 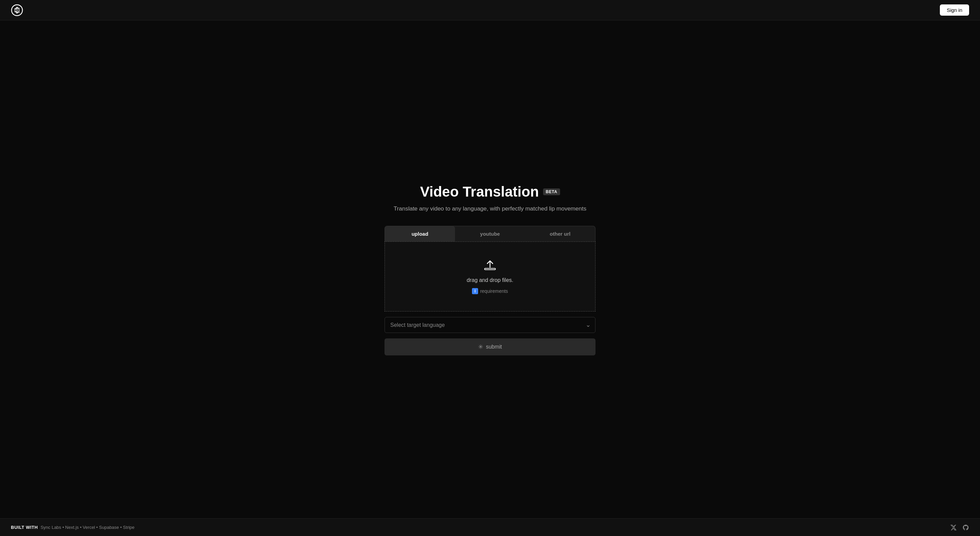 What do you see at coordinates (490, 325) in the screenshot?
I see `language-select: Select target language English Spanish F…` at bounding box center [490, 325].